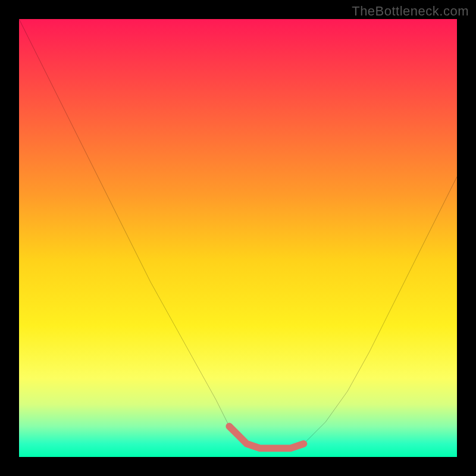 This screenshot has height=476, width=476. I want to click on watermark-text: TheBottleneck.com, so click(411, 11).